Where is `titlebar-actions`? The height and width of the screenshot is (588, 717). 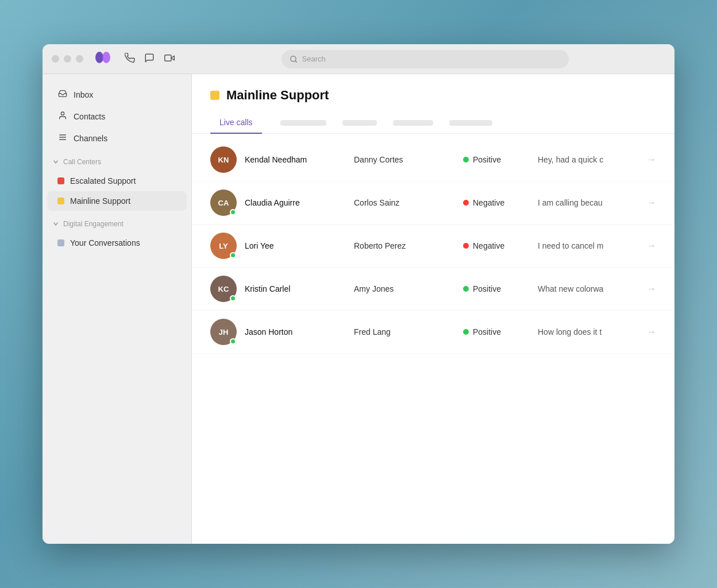 titlebar-actions is located at coordinates (150, 59).